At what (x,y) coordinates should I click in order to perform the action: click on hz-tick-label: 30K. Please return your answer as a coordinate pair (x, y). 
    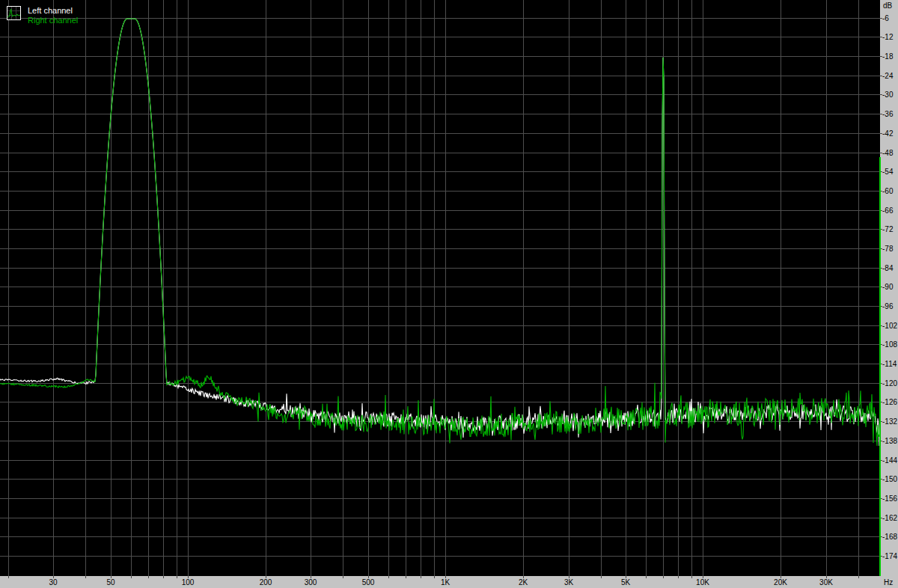
    Looking at the image, I should click on (826, 582).